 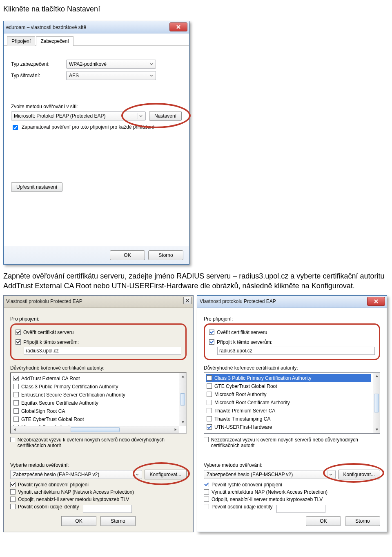 I want to click on highlight-box: Ověřit certifikát serveru Připojit k těm…, so click(x=98, y=342).